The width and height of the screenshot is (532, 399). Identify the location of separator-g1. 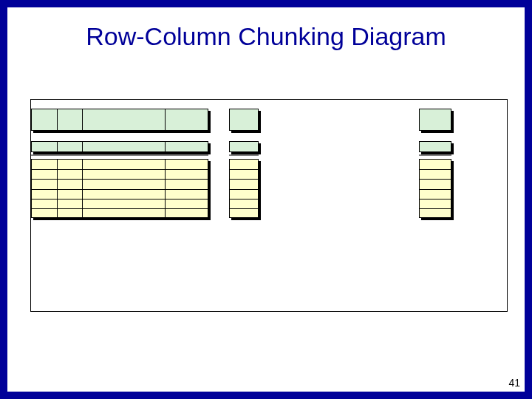
(120, 155).